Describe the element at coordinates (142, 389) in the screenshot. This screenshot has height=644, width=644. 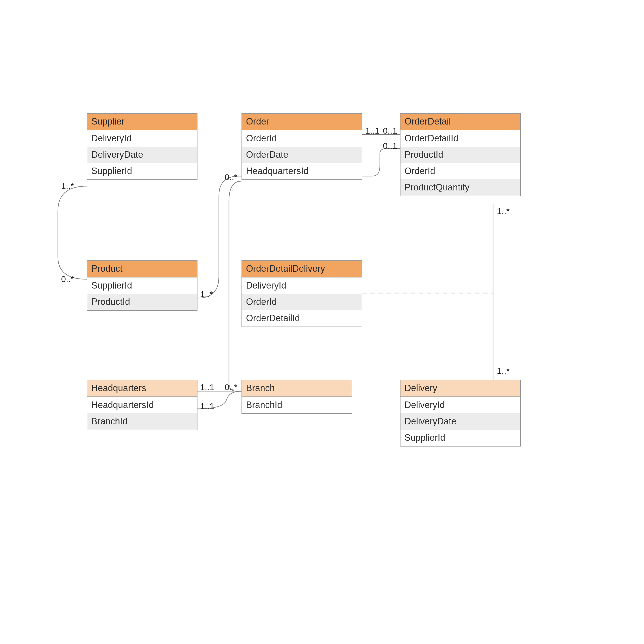
I see `entity-title: Headquarters` at that location.